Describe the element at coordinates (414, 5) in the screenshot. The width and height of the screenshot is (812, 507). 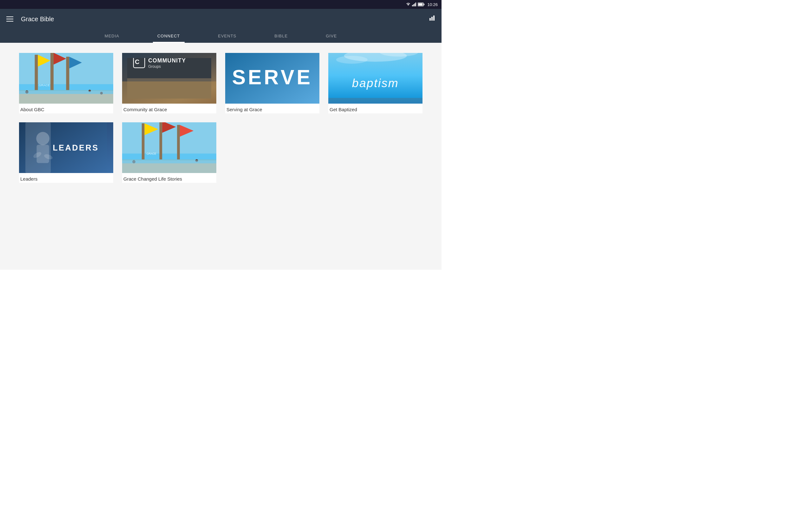
I see `signal-icon` at that location.